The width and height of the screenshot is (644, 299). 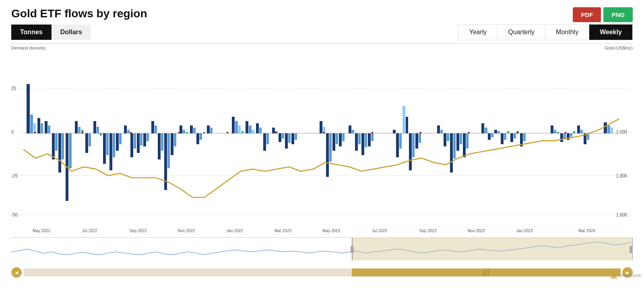 What do you see at coordinates (567, 32) in the screenshot?
I see `period-tab-monthly: Monthly` at bounding box center [567, 32].